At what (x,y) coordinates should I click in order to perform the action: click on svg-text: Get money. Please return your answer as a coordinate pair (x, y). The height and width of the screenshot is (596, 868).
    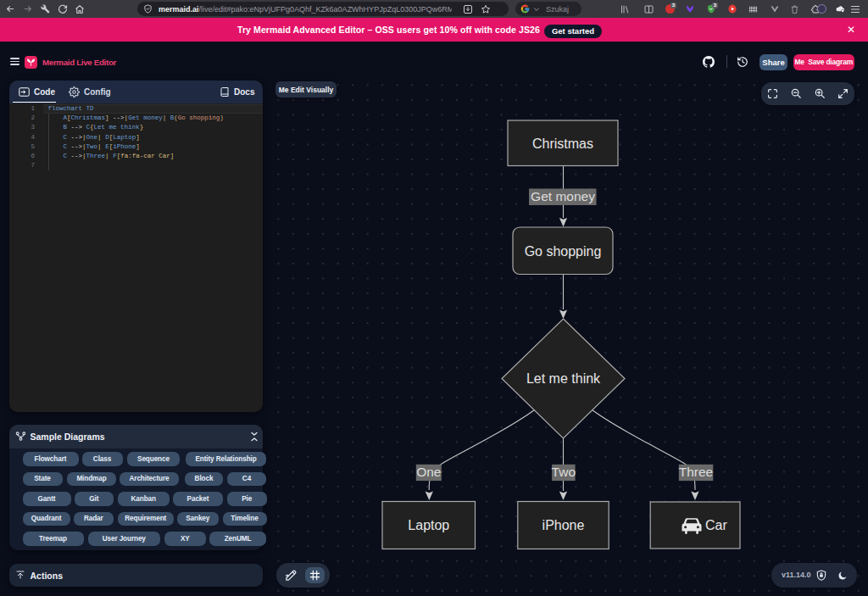
    Looking at the image, I should click on (563, 197).